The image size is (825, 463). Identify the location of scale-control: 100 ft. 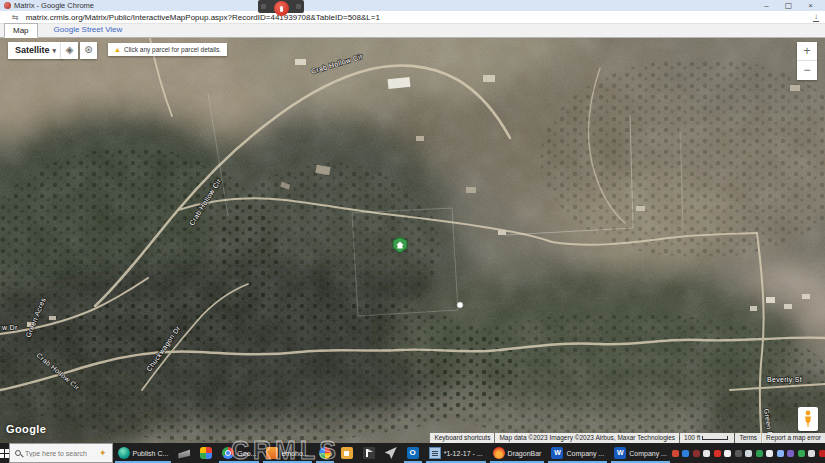
(707, 438).